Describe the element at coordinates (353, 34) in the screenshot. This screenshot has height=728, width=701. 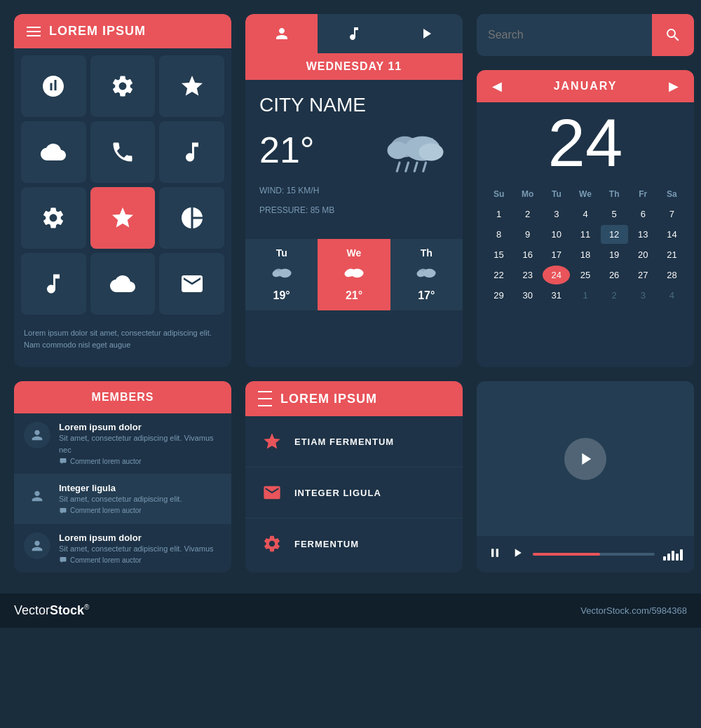
I see `tab-music` at that location.